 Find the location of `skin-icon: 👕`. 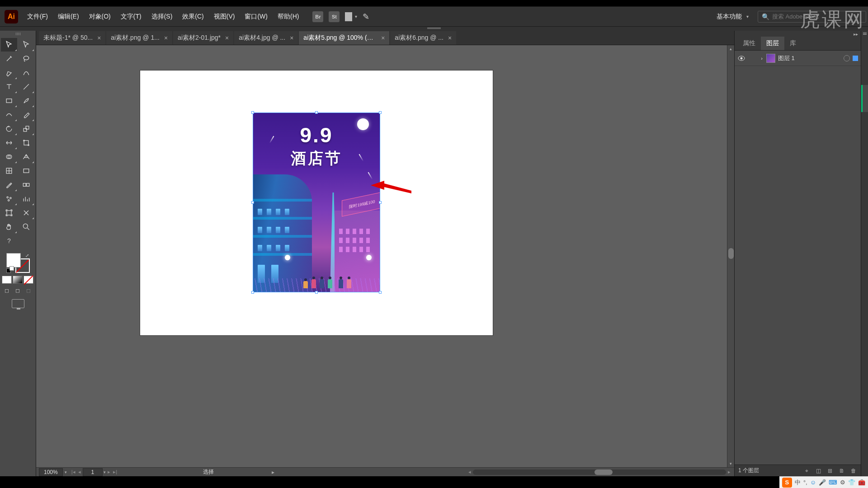

skin-icon: 👕 is located at coordinates (852, 483).